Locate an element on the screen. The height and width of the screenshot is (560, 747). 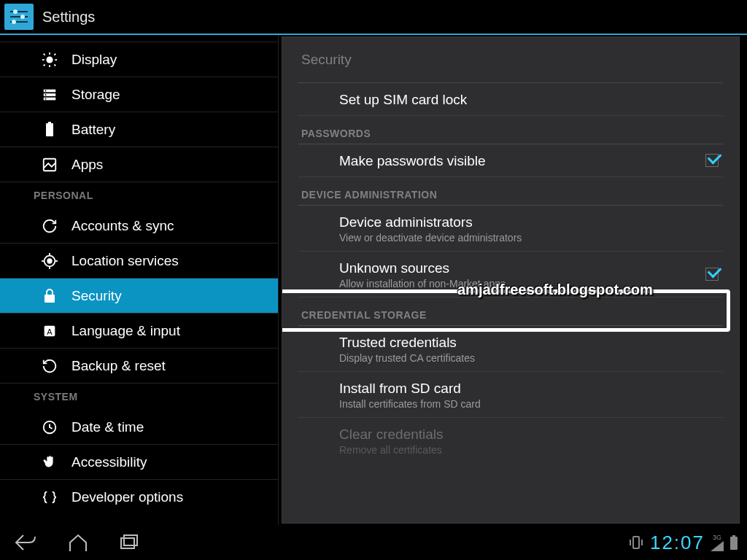
sidebar-label: Language & input is located at coordinates (125, 331).